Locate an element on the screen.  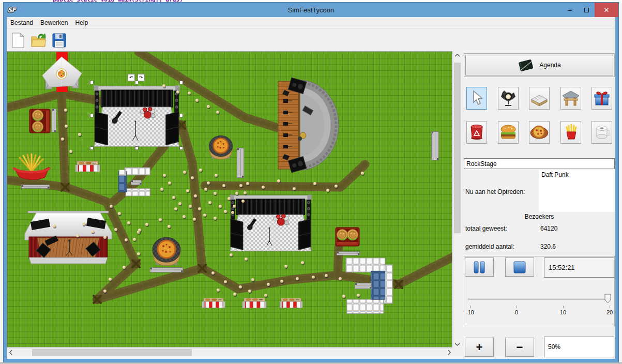
tool-spotlight-button is located at coordinates (508, 98).